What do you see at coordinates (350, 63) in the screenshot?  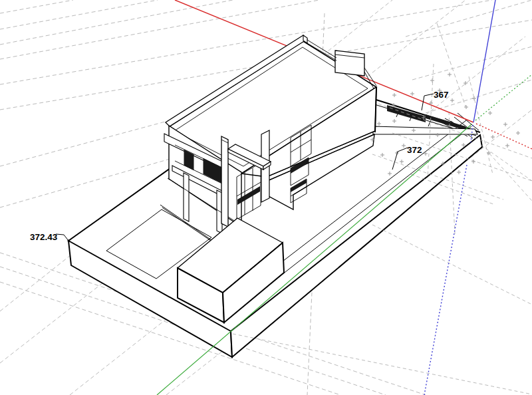 I see `roof-fin-northeast` at bounding box center [350, 63].